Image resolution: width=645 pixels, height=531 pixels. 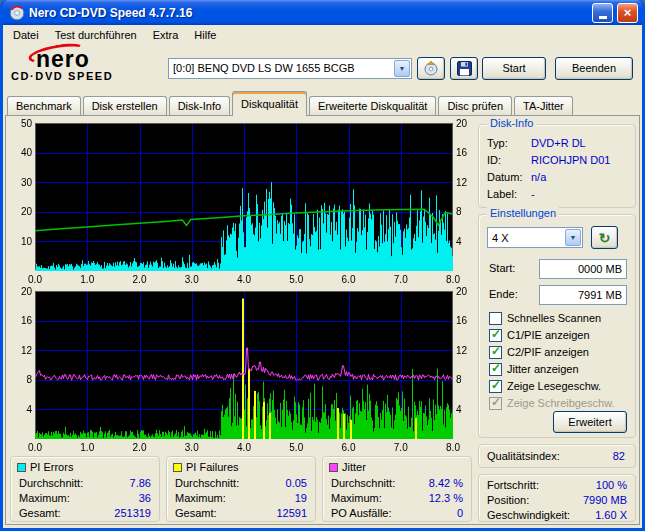 I want to click on checkbox-schnelles-scannen: ✓ Schnelles Scannen, so click(x=545, y=318).